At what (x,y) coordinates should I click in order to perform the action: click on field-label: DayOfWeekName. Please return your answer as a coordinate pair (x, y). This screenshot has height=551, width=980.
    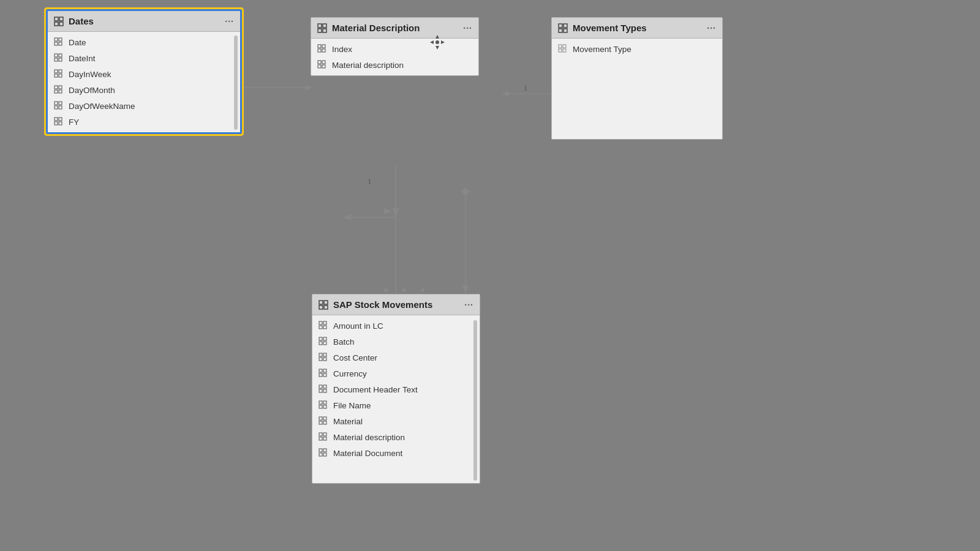
    Looking at the image, I should click on (102, 107).